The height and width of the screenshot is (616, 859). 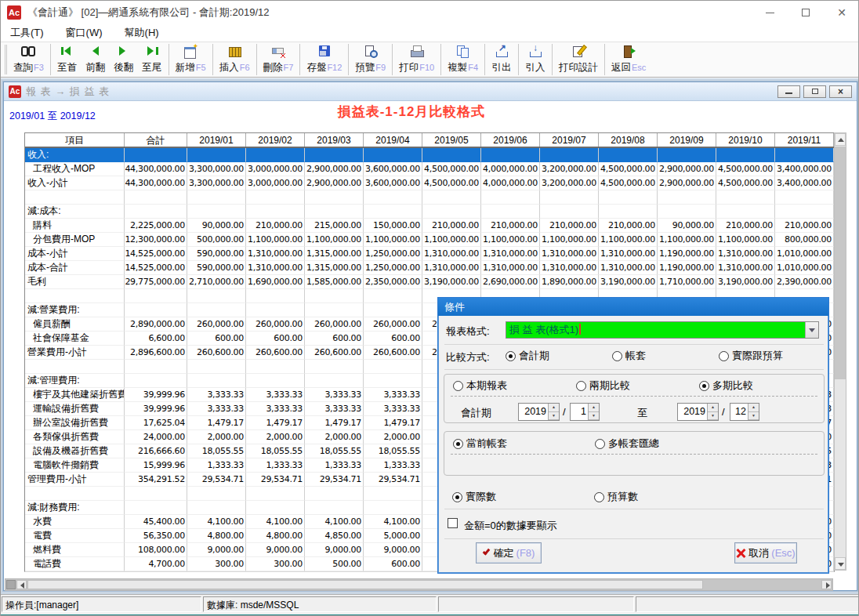 I want to click on combo-dropdown-button, so click(x=812, y=330).